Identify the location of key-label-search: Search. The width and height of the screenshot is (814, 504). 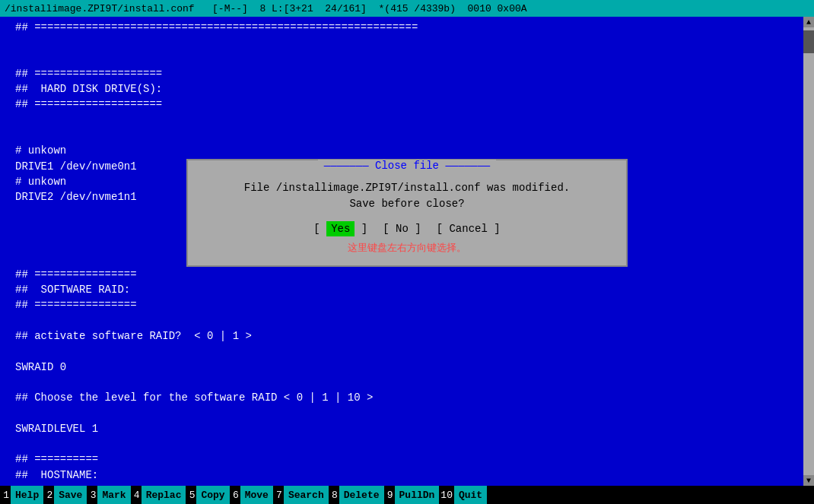
(306, 495).